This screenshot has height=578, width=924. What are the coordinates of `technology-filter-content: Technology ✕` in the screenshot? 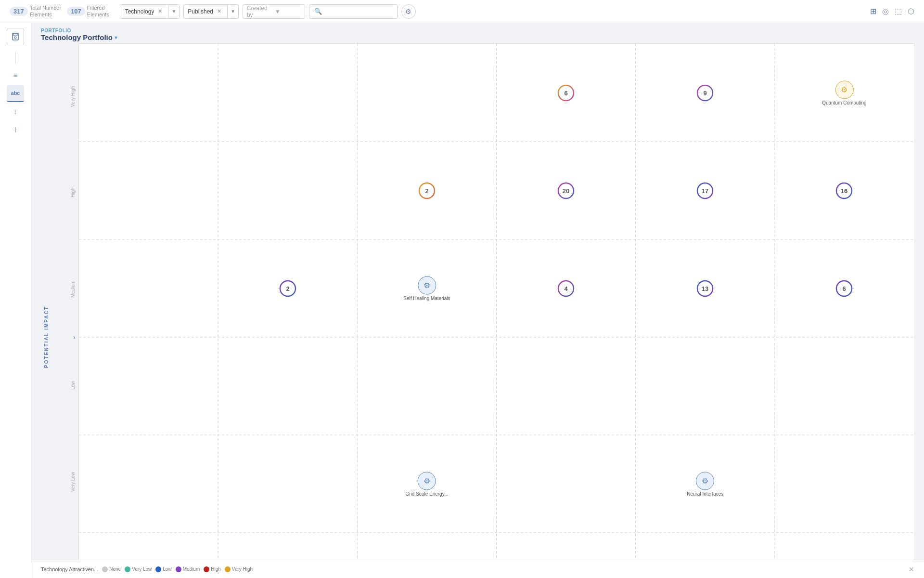 It's located at (145, 12).